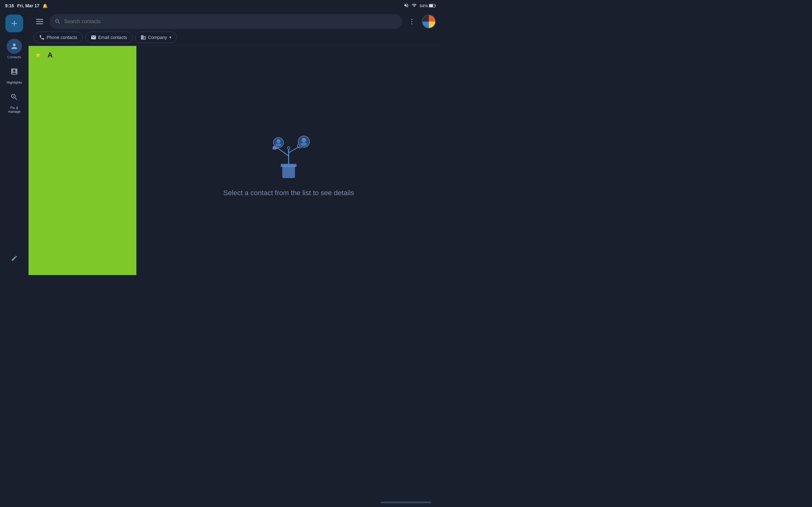 This screenshot has height=507, width=812. I want to click on sidebar-item-contacts: Contacts, so click(14, 49).